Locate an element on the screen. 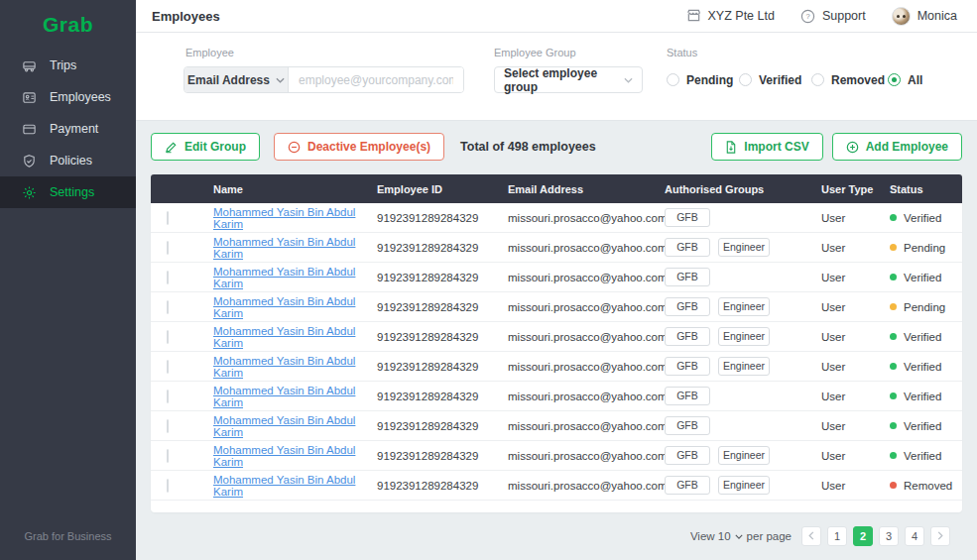 This screenshot has height=560, width=977. page-button-2: 2 is located at coordinates (863, 536).